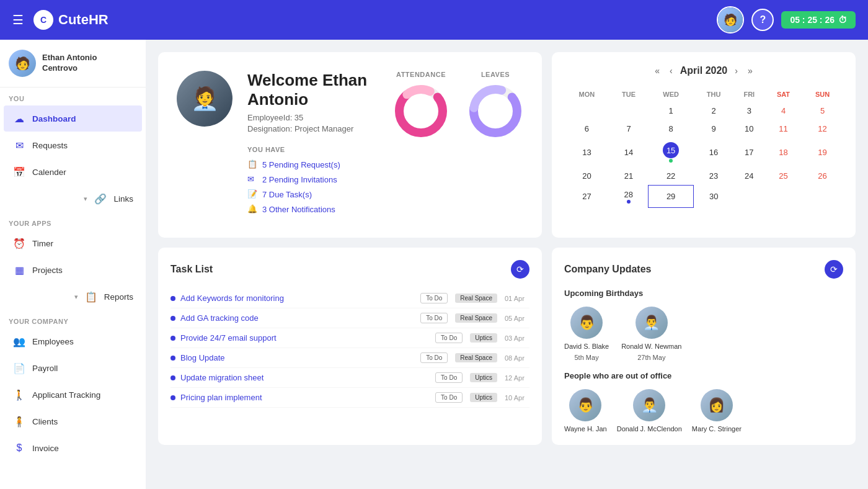  What do you see at coordinates (704, 176) in the screenshot?
I see `cal-week-3: 20212223242526` at bounding box center [704, 176].